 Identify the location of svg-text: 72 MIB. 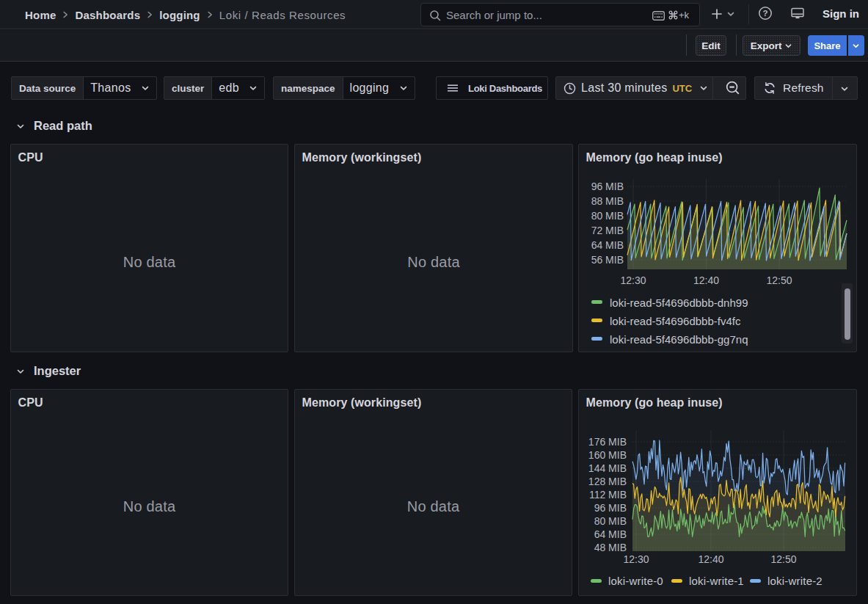
(608, 230).